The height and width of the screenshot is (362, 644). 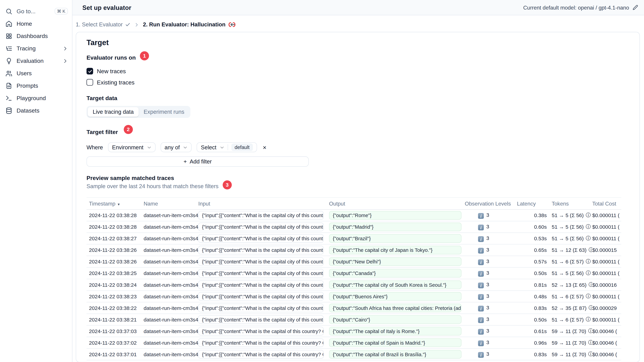 What do you see at coordinates (397, 204) in the screenshot?
I see `col-output: Output` at bounding box center [397, 204].